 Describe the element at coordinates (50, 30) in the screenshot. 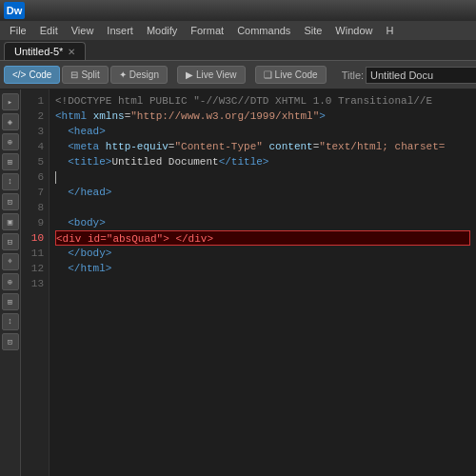

I see `menu-edit: Edit` at that location.